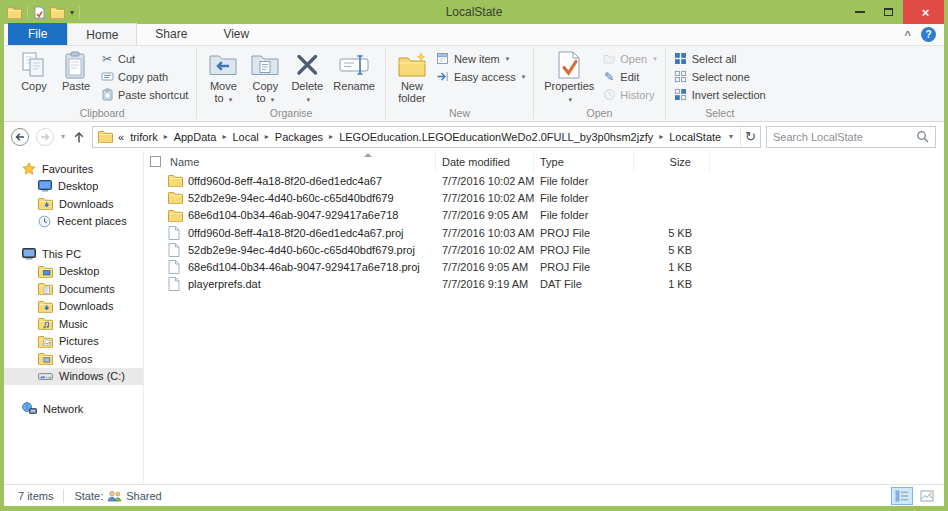 The image size is (948, 511). What do you see at coordinates (610, 94) in the screenshot?
I see `history-icon` at bounding box center [610, 94].